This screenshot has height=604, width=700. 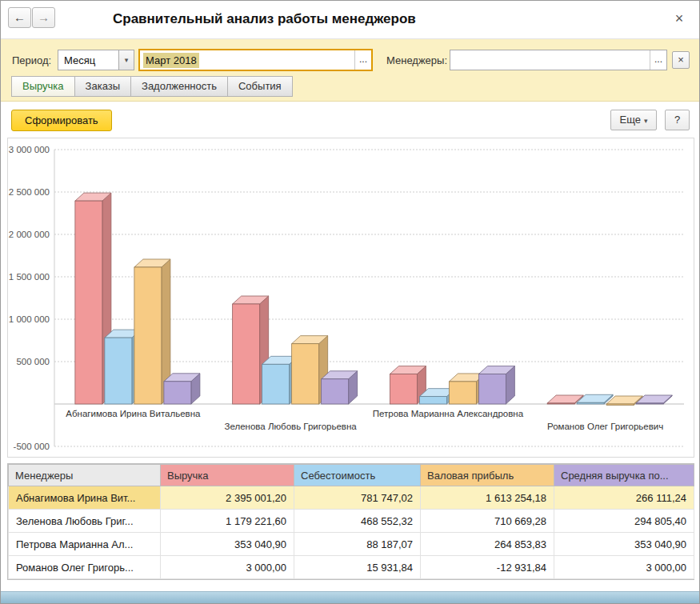 I want to click on managers-input: ..., so click(x=558, y=60).